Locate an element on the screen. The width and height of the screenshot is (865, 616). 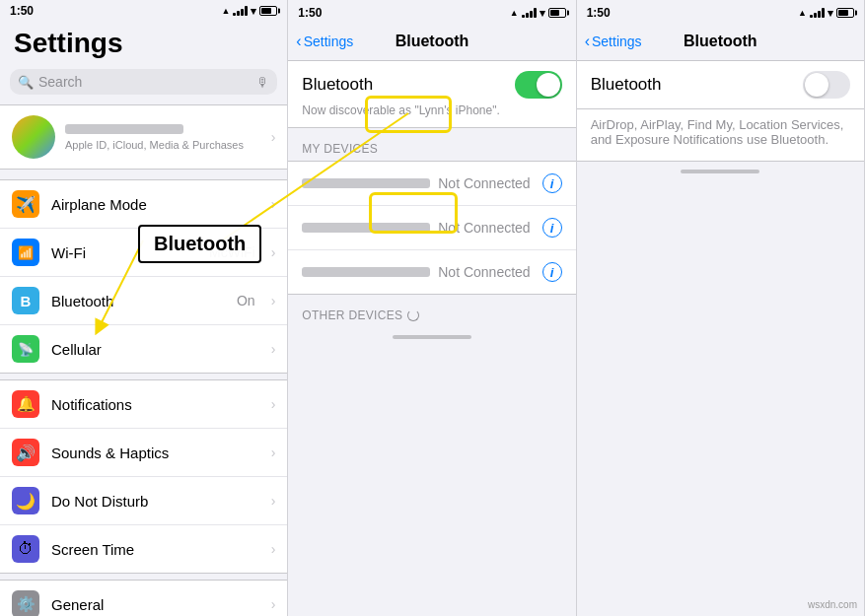
time-3: 1:50 is located at coordinates (599, 13).